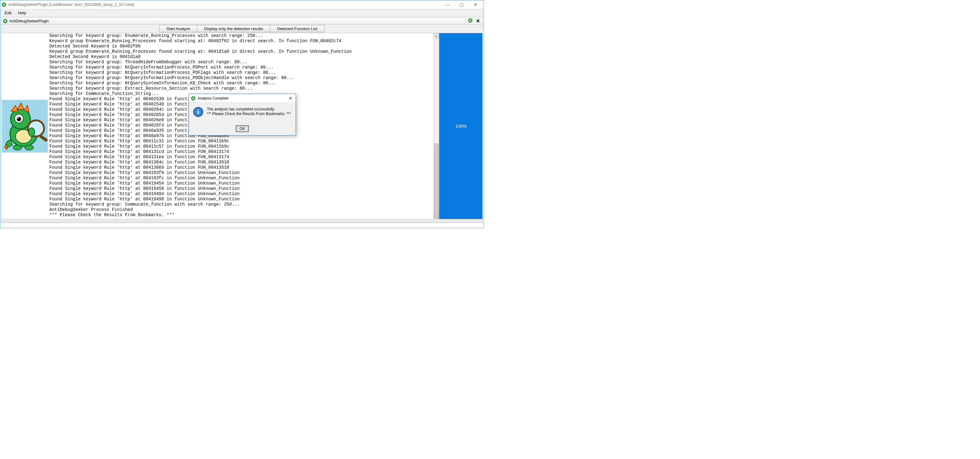  Describe the element at coordinates (234, 29) in the screenshot. I see `display-results-button: Display only the detection results` at that location.